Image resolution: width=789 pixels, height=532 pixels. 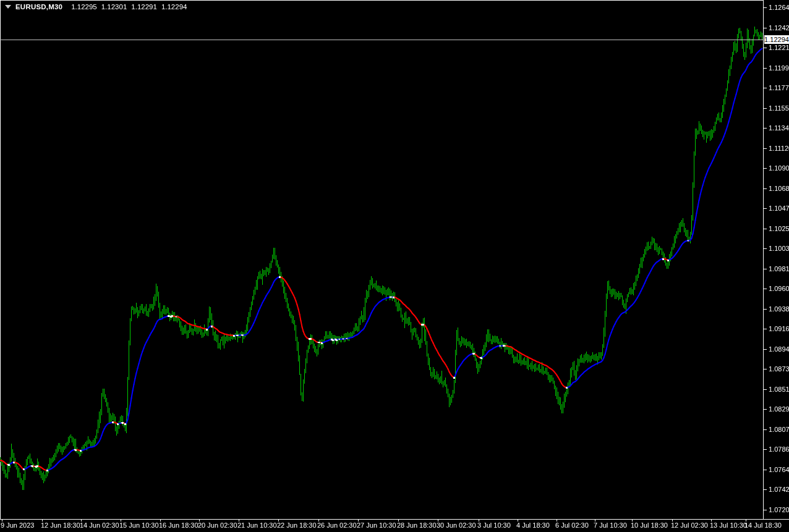 What do you see at coordinates (96, 7) in the screenshot?
I see `chart-title: EURUSD,M30 1.12295 1.12301 1.12291 1.122…` at bounding box center [96, 7].